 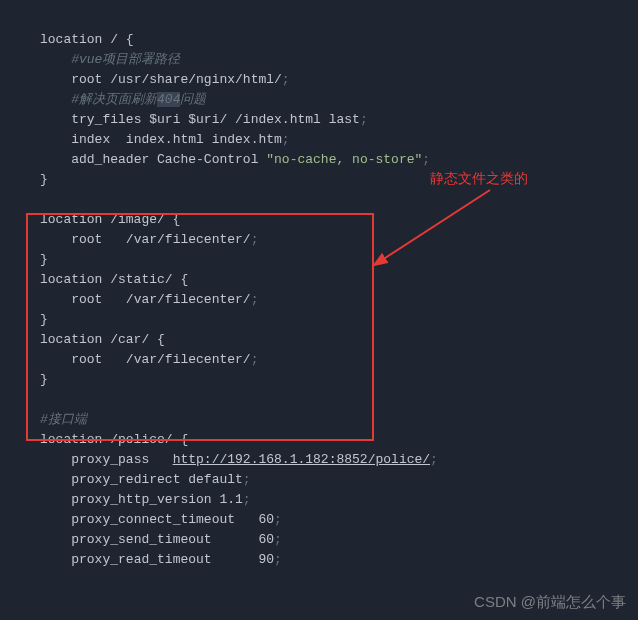 What do you see at coordinates (161, 540) in the screenshot?
I see `code-line: proxy_send_timeout 60;` at bounding box center [161, 540].